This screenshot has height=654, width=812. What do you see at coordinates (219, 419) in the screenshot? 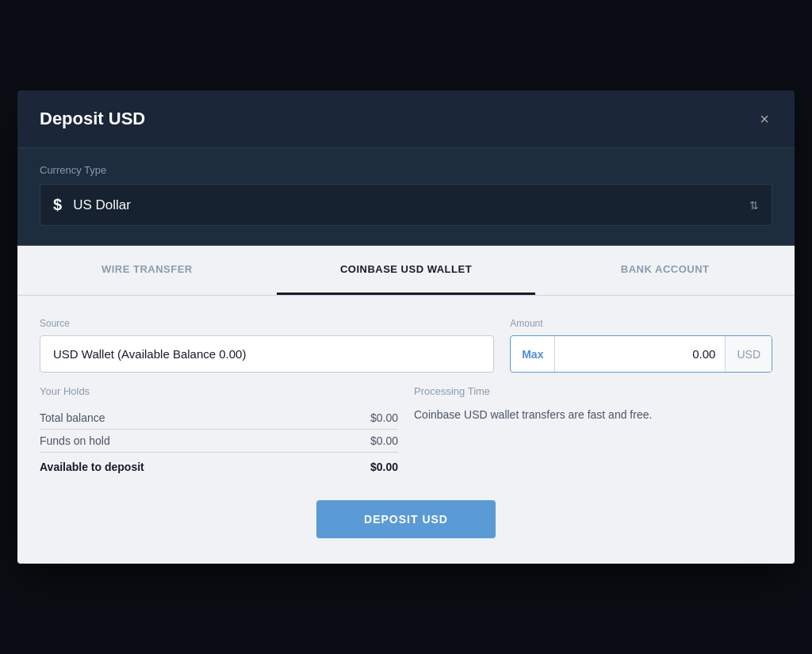
I see `total-balance-line: Total balance $0.00` at bounding box center [219, 419].